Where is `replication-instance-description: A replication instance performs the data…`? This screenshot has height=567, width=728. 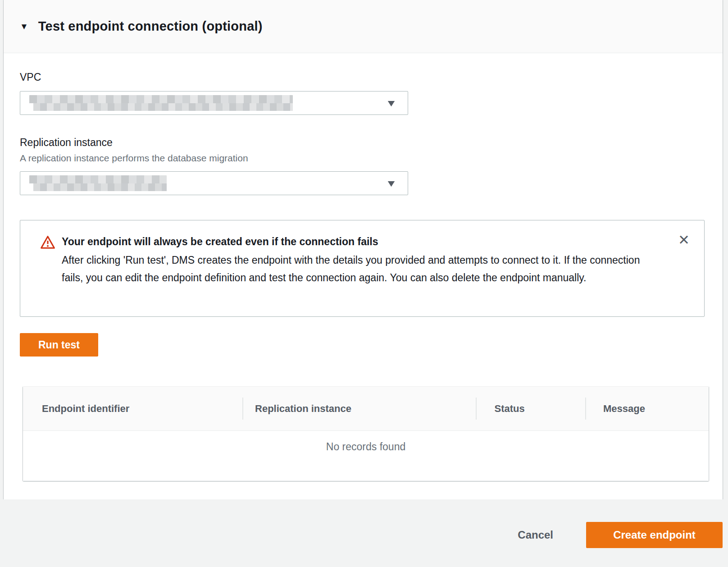 replication-instance-description: A replication instance performs the data… is located at coordinates (362, 158).